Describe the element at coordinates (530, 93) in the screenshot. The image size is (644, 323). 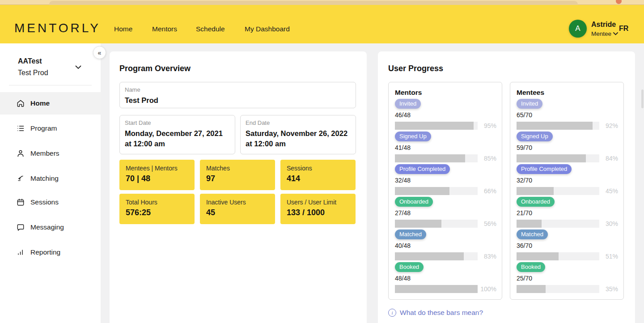
I see `group-title: Mentees` at that location.